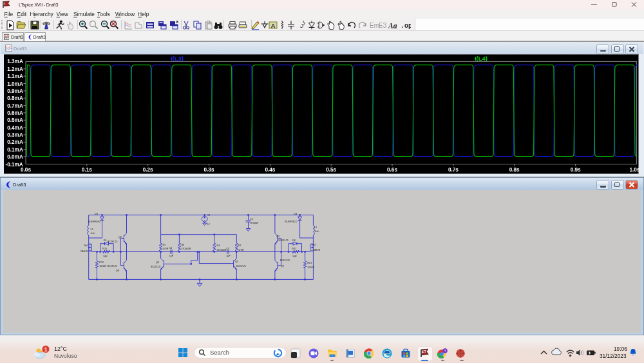 This screenshot has height=363, width=644. Describe the element at coordinates (453, 170) in the screenshot. I see `svg-text: 0.7s` at that location.